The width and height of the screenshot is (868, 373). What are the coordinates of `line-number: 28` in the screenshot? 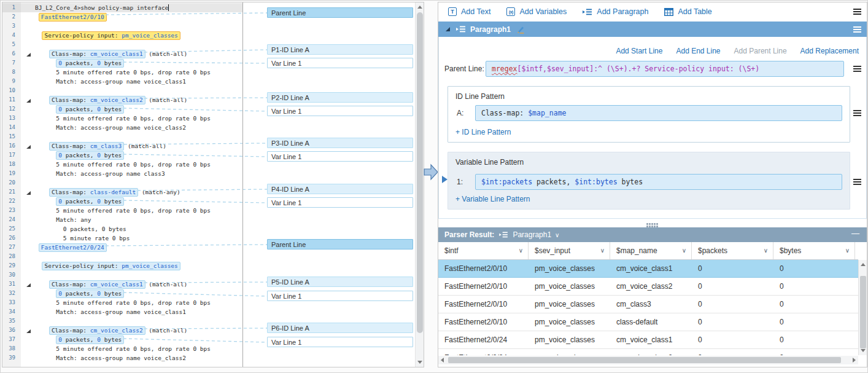 It's located at (12, 257).